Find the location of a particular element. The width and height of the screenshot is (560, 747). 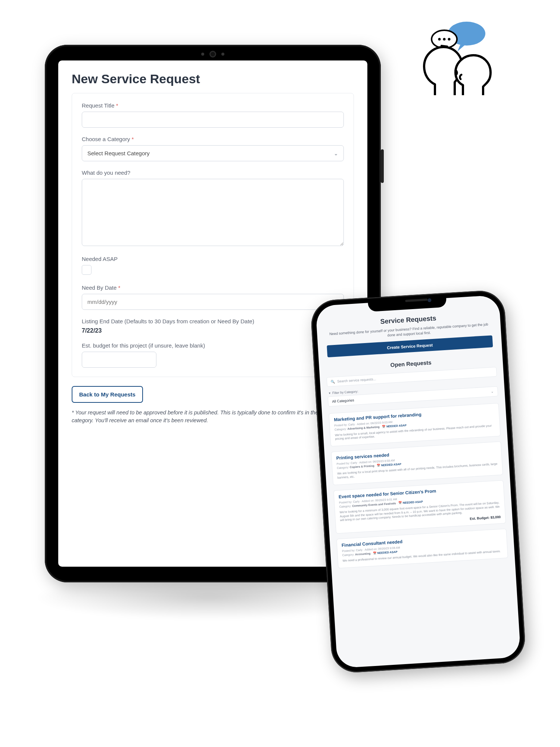

label-category: Choose a Category * is located at coordinates (213, 139).